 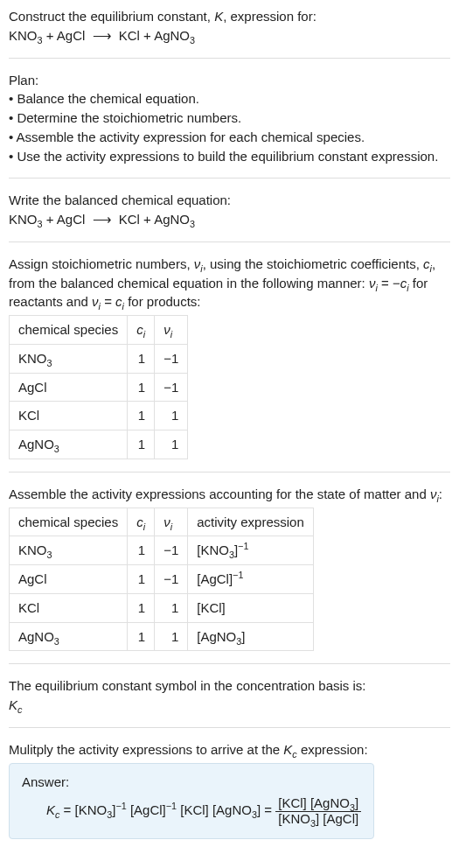 I want to click on plan-bullet-4: • Use the activity expressions to build …, so click(x=229, y=157).